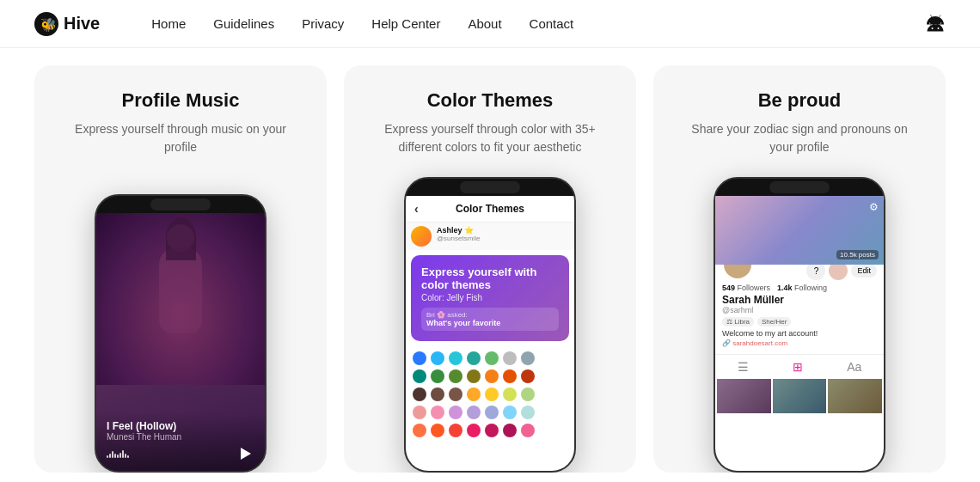  I want to click on phone-notch-bar-proud, so click(799, 187).